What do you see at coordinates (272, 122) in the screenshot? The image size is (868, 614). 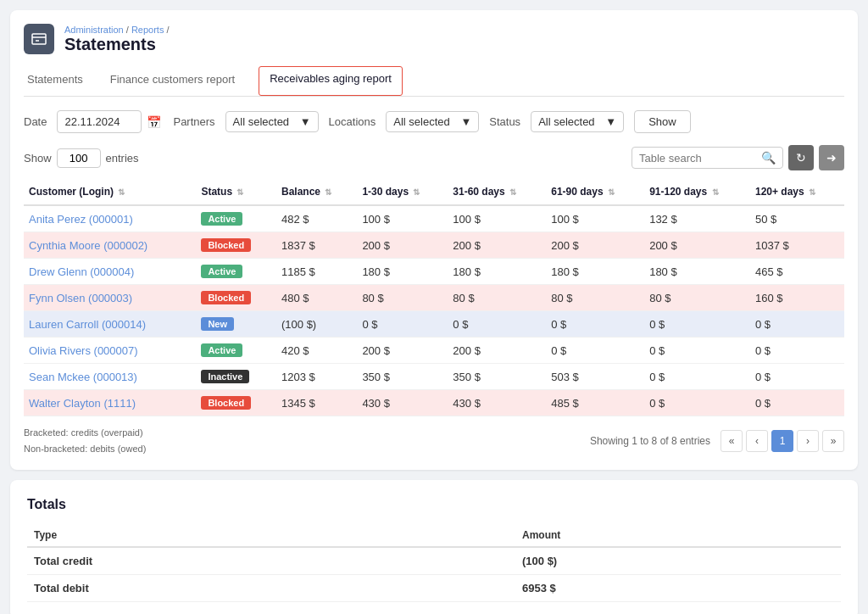 I see `partners-select: All selected ▼` at bounding box center [272, 122].